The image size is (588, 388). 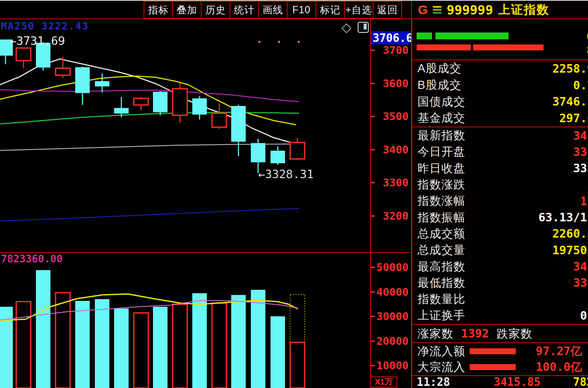 What do you see at coordinates (384, 382) in the screenshot?
I see `volume-unit-label: X1万` at bounding box center [384, 382].